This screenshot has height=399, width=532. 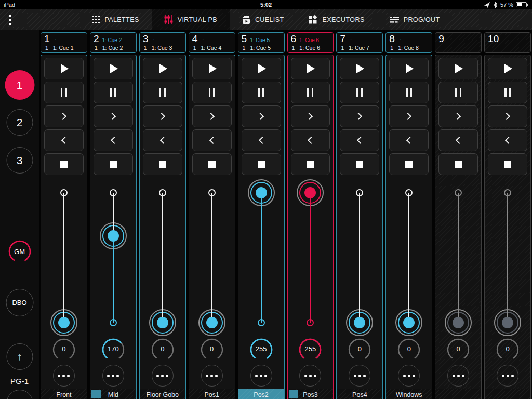 What do you see at coordinates (508, 43) in the screenshot?
I see `playback-header: 10` at bounding box center [508, 43].